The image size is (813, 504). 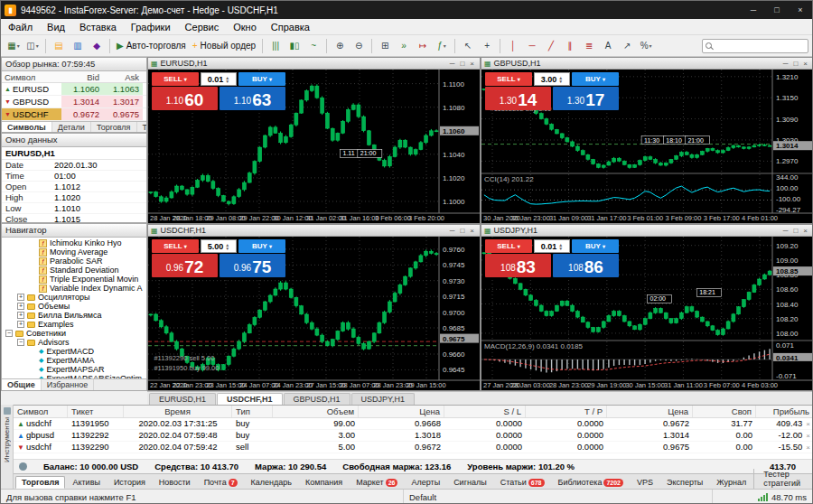 I want to click on toolbar-search, so click(x=755, y=46).